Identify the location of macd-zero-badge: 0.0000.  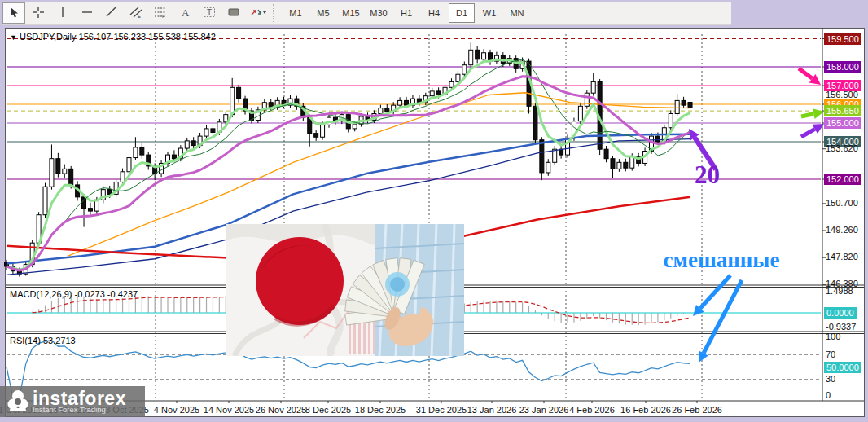
(840, 313).